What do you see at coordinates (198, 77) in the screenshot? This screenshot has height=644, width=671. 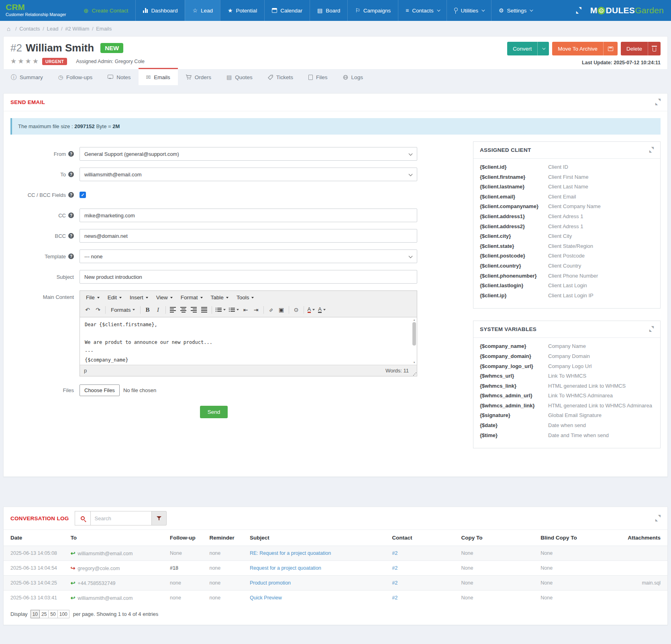 I see `tab-orders: Orders` at bounding box center [198, 77].